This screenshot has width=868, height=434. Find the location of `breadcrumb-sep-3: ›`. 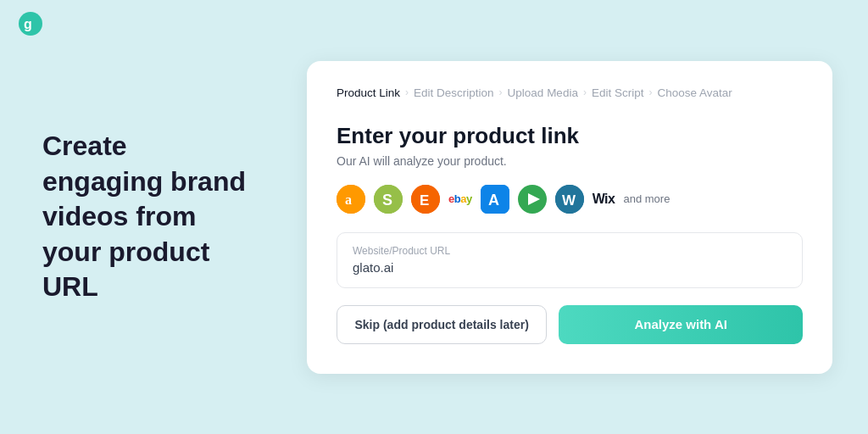

breadcrumb-sep-3: › is located at coordinates (585, 92).